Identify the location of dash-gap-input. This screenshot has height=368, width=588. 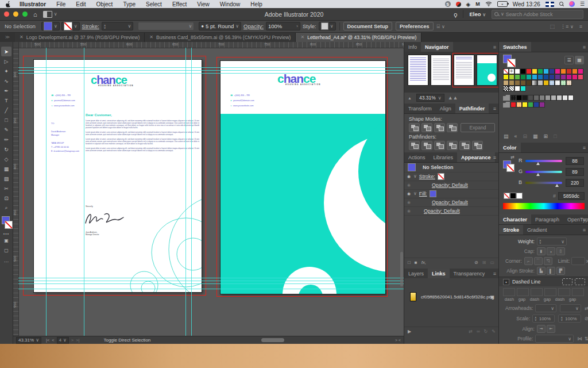
(564, 292).